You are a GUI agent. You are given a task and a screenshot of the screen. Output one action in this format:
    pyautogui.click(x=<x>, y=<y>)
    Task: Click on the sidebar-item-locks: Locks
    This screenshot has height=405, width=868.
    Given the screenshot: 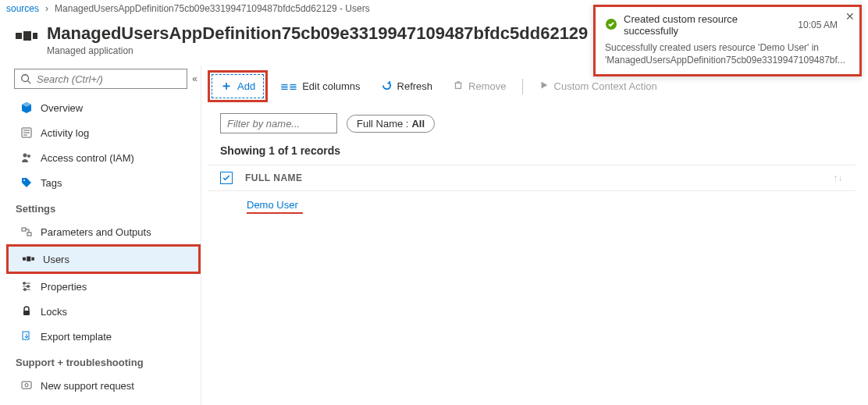 What is the action you would take?
    pyautogui.click(x=103, y=311)
    